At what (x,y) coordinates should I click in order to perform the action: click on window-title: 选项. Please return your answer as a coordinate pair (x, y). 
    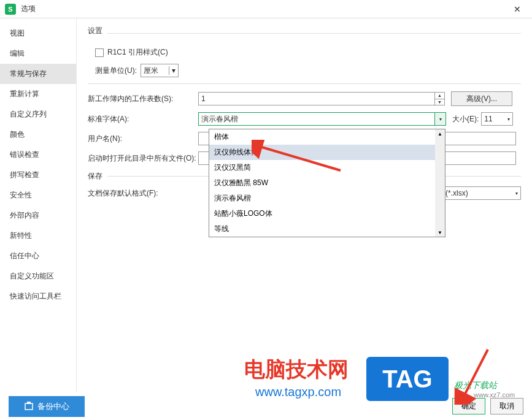
    Looking at the image, I should click on (28, 9).